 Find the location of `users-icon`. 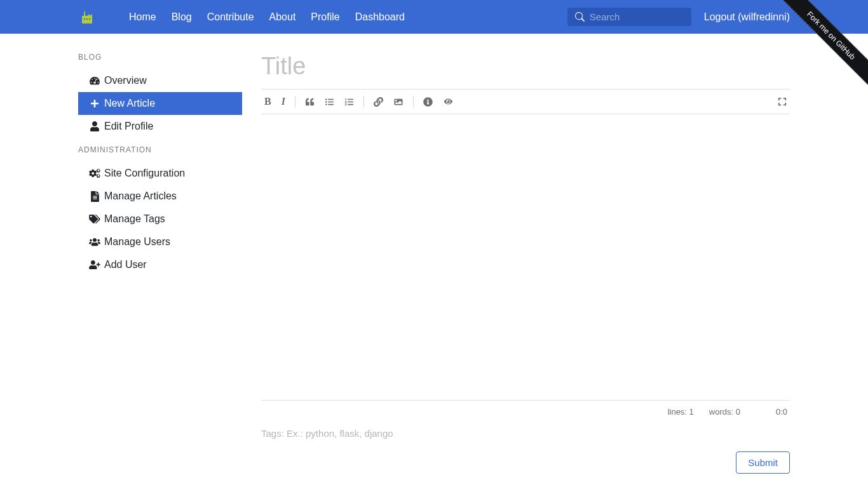

users-icon is located at coordinates (95, 242).